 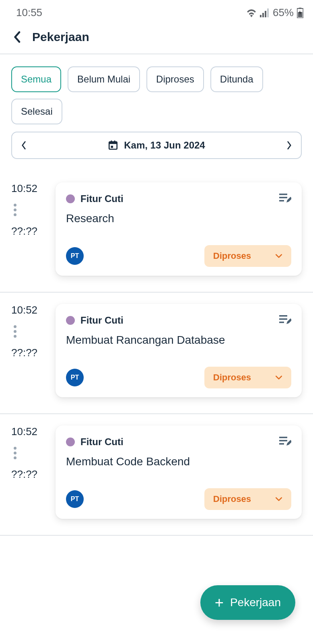 What do you see at coordinates (179, 472) in the screenshot?
I see `task-card: Fitur Cuti Membuat Code Backend PT Dipro…` at bounding box center [179, 472].